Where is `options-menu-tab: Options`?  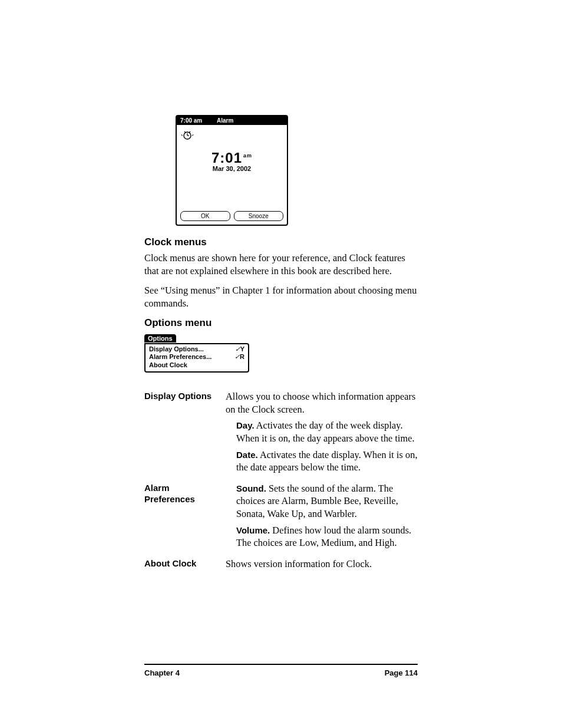
options-menu-tab: Options is located at coordinates (160, 338).